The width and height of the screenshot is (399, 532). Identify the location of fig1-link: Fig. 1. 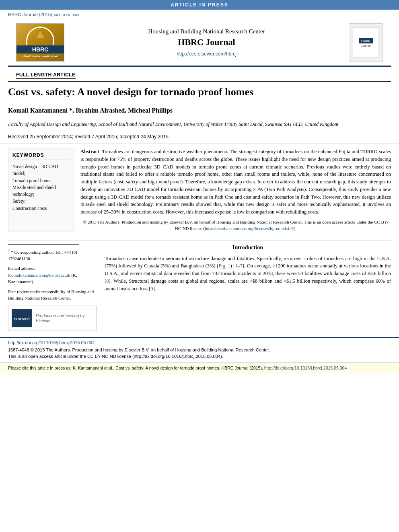
(224, 266).